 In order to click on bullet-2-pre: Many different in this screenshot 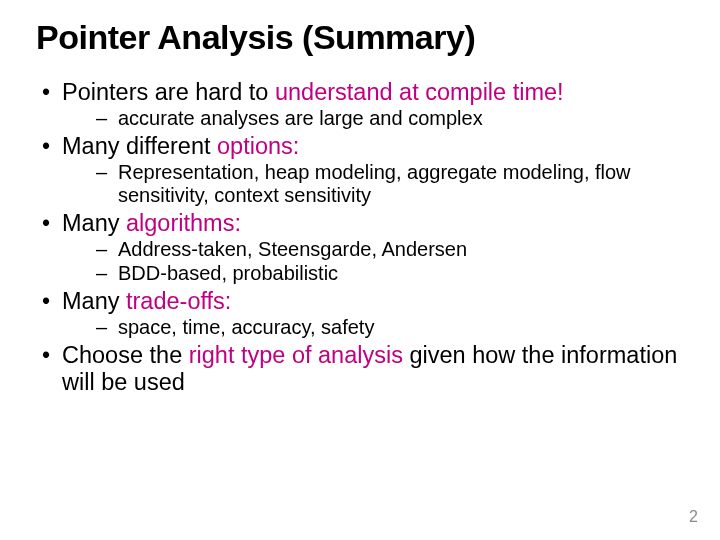, I will do `click(140, 146)`.